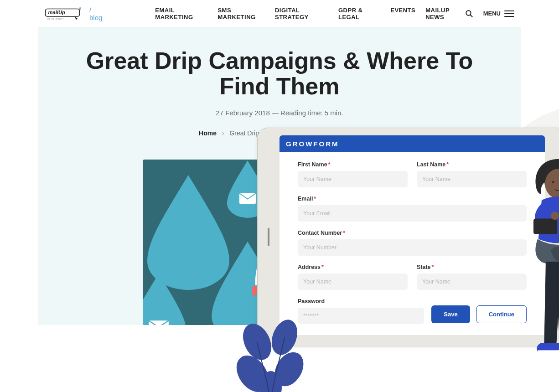 This screenshot has height=392, width=559. I want to click on mailup-logo: mailUp ® BE RELEVANT, so click(65, 14).